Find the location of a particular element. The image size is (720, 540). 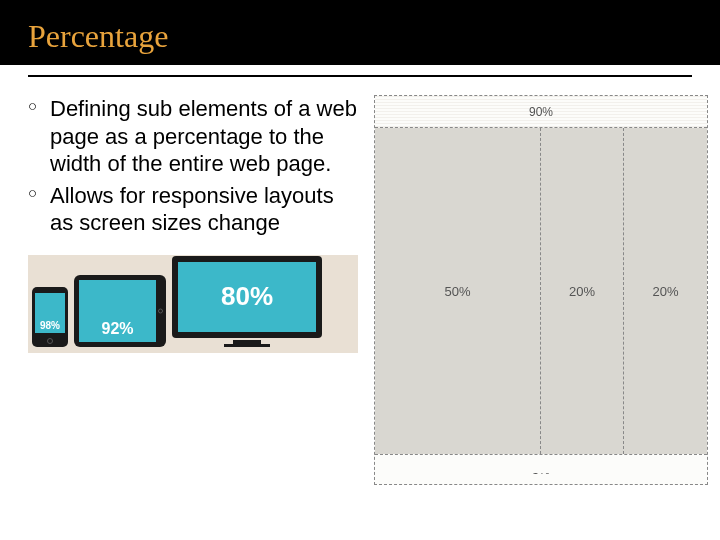

slide-header: Percentage is located at coordinates (360, 32).